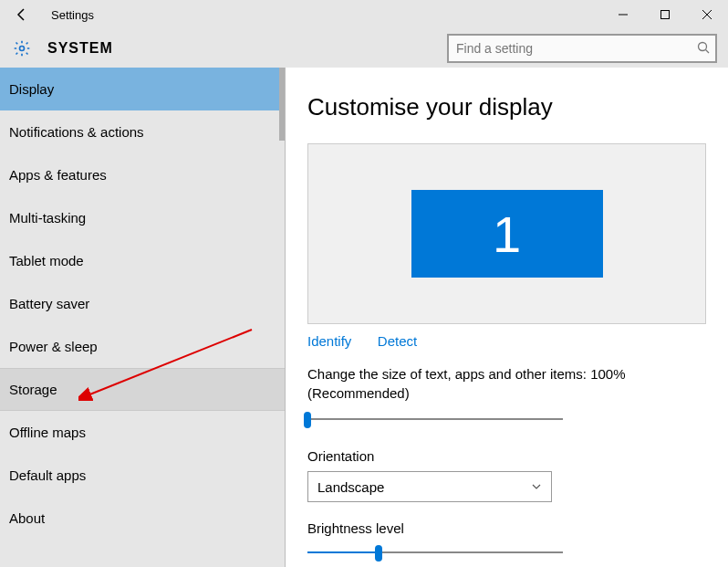 The height and width of the screenshot is (567, 728). I want to click on sidebar-item-label: Power & sleep, so click(53, 347).